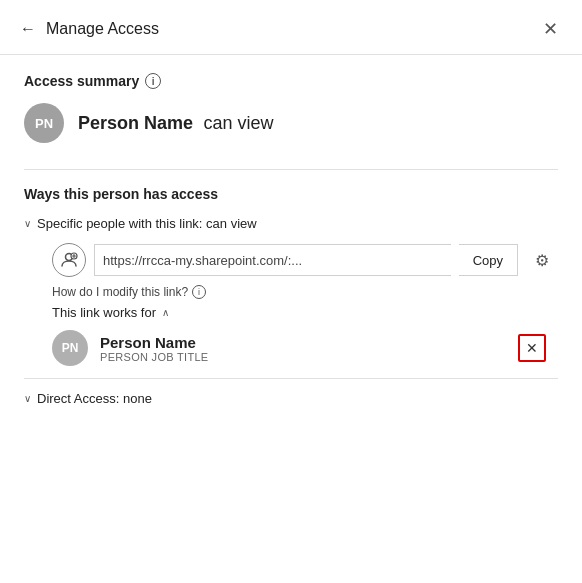  What do you see at coordinates (120, 292) in the screenshot?
I see `modify-link-text: How do I modify this link?` at bounding box center [120, 292].